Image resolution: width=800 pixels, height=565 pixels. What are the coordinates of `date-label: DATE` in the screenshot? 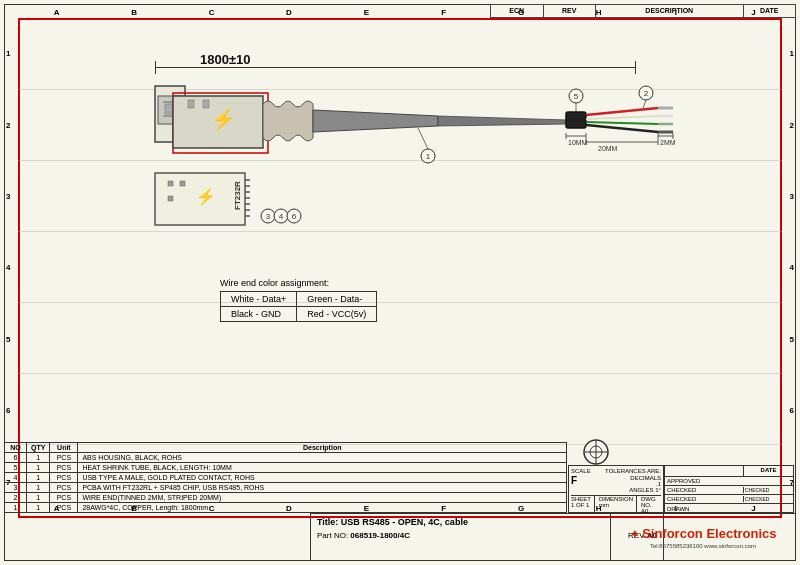 It's located at (770, 11).